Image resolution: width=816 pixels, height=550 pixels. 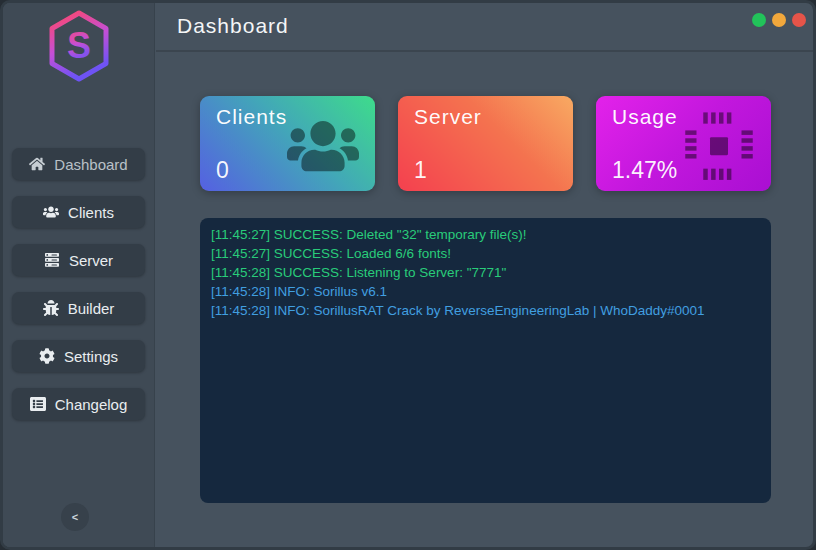 What do you see at coordinates (92, 308) in the screenshot?
I see `sidebar-item-label: Builder` at bounding box center [92, 308].